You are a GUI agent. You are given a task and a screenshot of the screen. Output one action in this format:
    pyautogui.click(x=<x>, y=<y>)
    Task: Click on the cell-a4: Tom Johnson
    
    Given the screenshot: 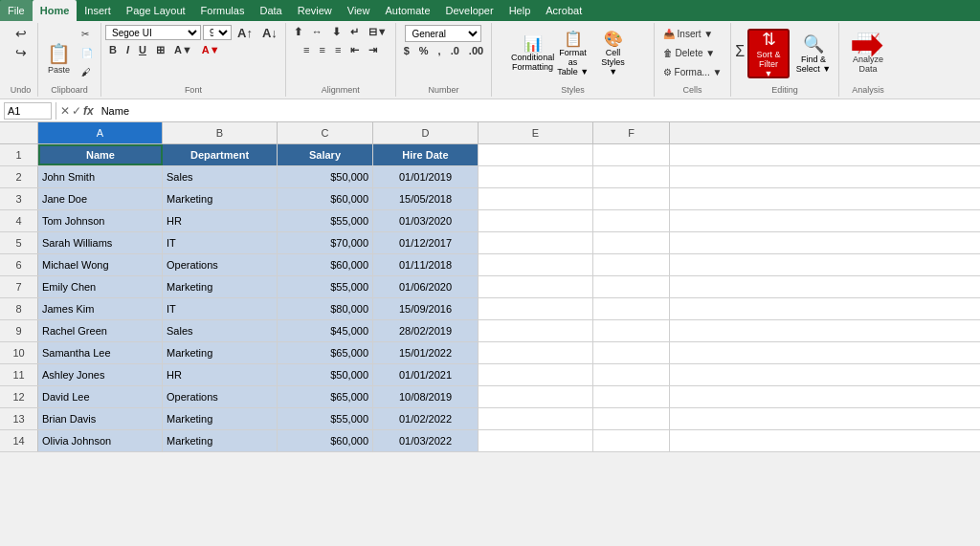 What is the action you would take?
    pyautogui.click(x=100, y=221)
    